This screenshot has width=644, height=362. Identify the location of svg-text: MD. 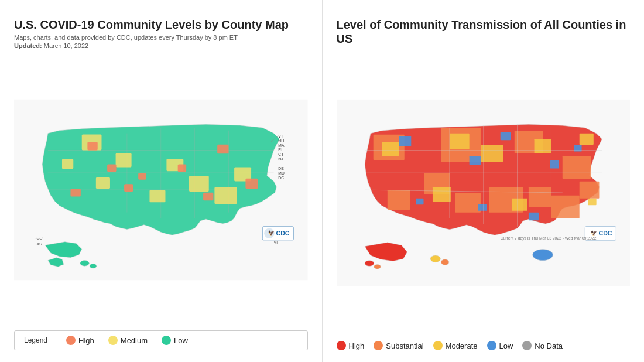
(281, 173).